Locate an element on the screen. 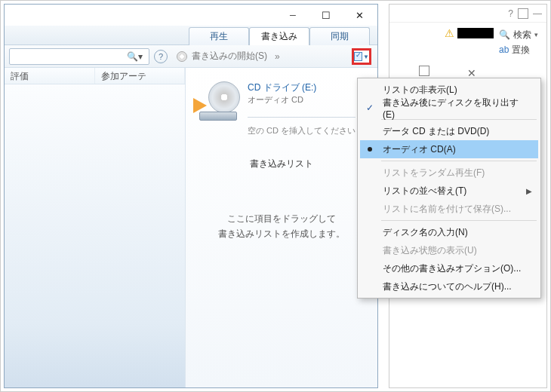  drive-subtitle: オーディオ CD is located at coordinates (302, 100).